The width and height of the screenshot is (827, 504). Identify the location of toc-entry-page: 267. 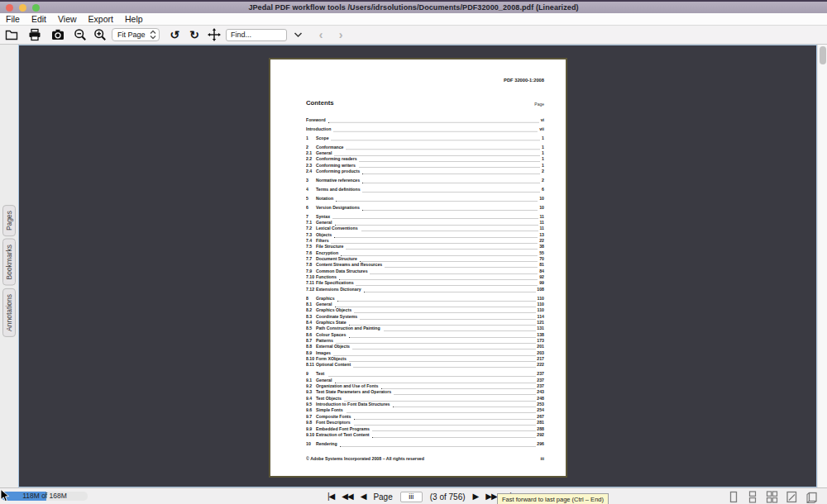
(541, 416).